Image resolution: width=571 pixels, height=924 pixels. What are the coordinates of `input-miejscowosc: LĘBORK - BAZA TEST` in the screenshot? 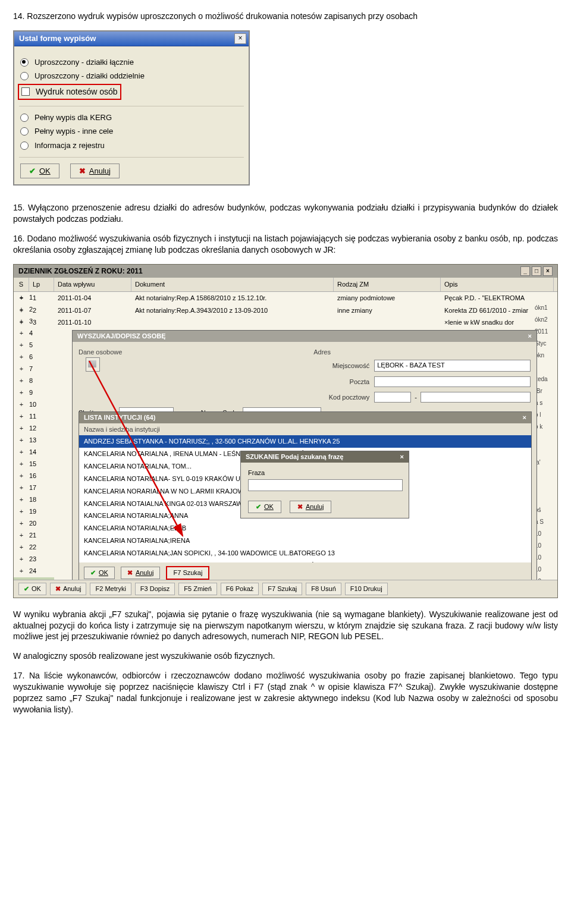 It's located at (452, 366).